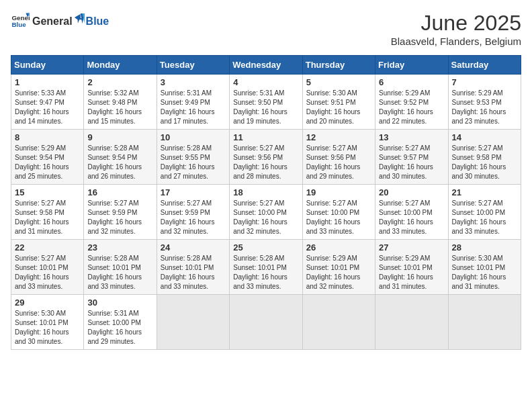 This screenshot has height=411, width=532. Describe the element at coordinates (266, 157) in the screenshot. I see `calendar-week-row: 8Sunrise: 5:29 AMSunset: 9:54 PMDaylight…` at that location.